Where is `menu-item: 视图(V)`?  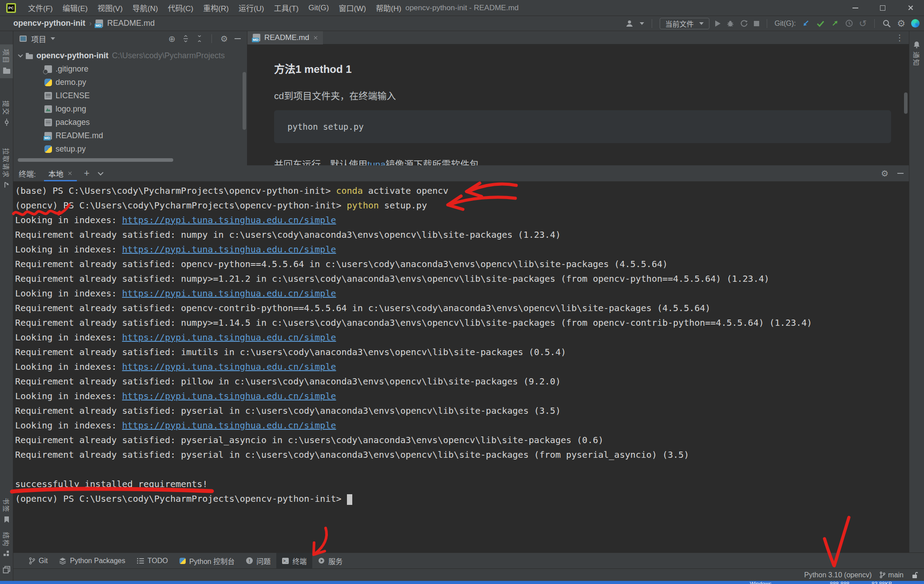
menu-item: 视图(V) is located at coordinates (110, 8).